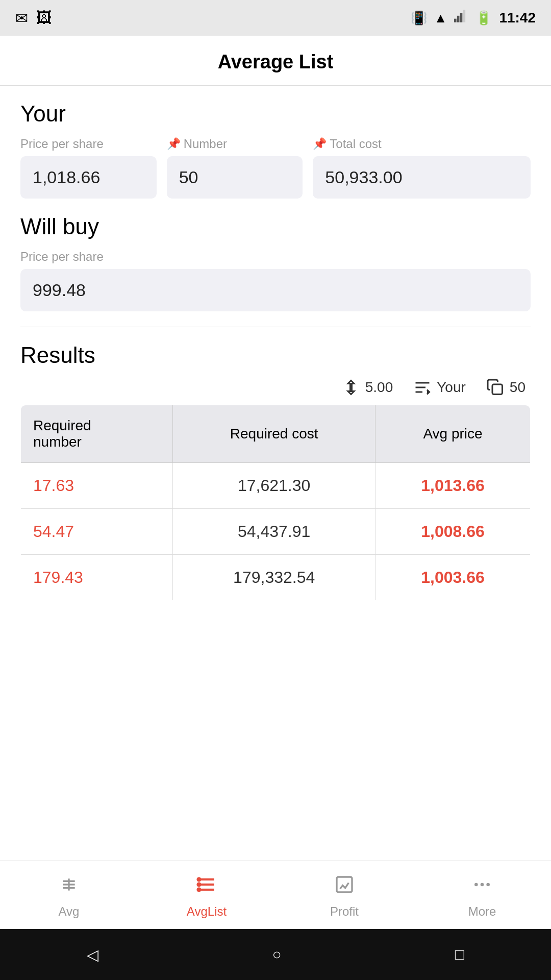 This screenshot has width=551, height=980. What do you see at coordinates (276, 895) in the screenshot?
I see `bottom-navigation: Avg AvgList Profit` at bounding box center [276, 895].